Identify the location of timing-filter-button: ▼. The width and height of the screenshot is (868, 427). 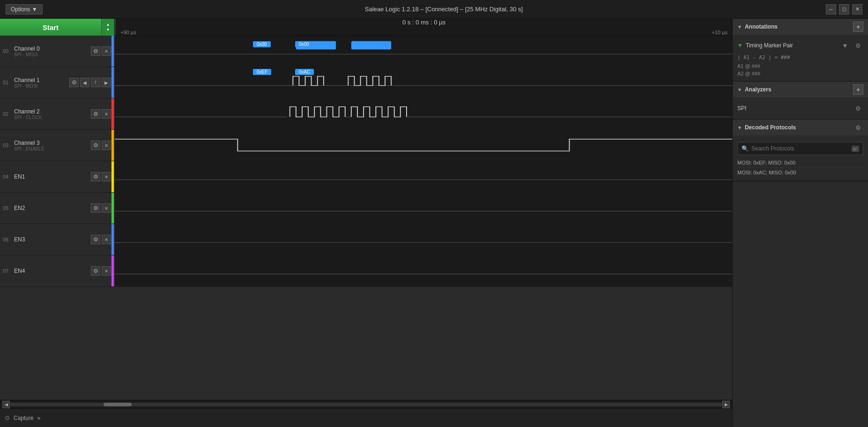
(845, 45).